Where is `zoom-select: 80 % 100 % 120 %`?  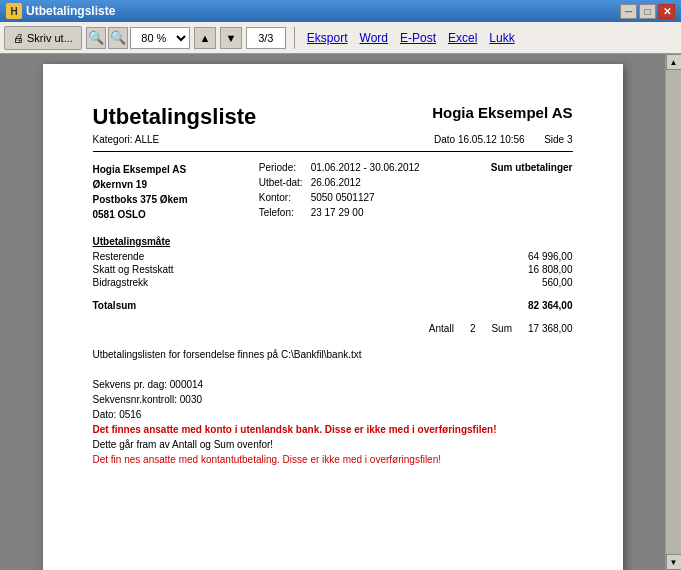
zoom-select: 80 % 100 % 120 % is located at coordinates (160, 38).